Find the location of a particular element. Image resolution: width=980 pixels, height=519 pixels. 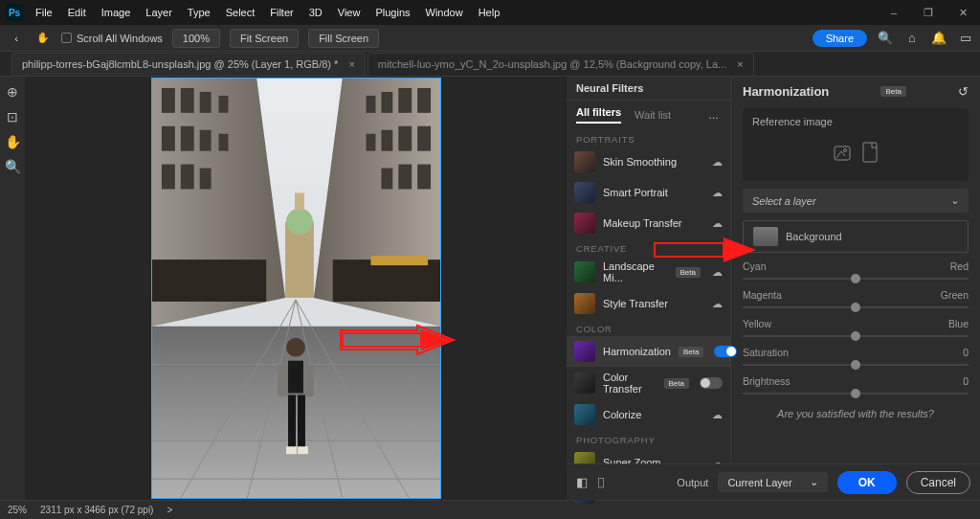

menu-image: Image is located at coordinates (117, 12).